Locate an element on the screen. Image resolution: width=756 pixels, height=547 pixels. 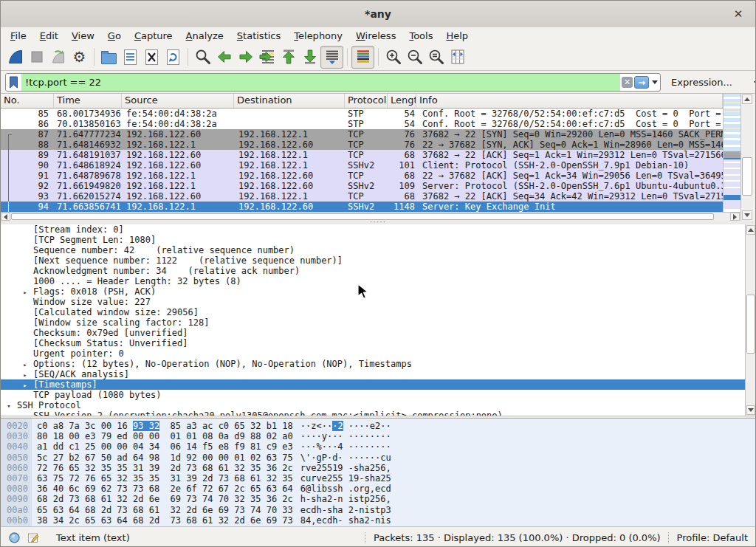
packet-row: 85 68.001734936 fe:54:00:d4:38:2a STP 54… is located at coordinates (362, 114).